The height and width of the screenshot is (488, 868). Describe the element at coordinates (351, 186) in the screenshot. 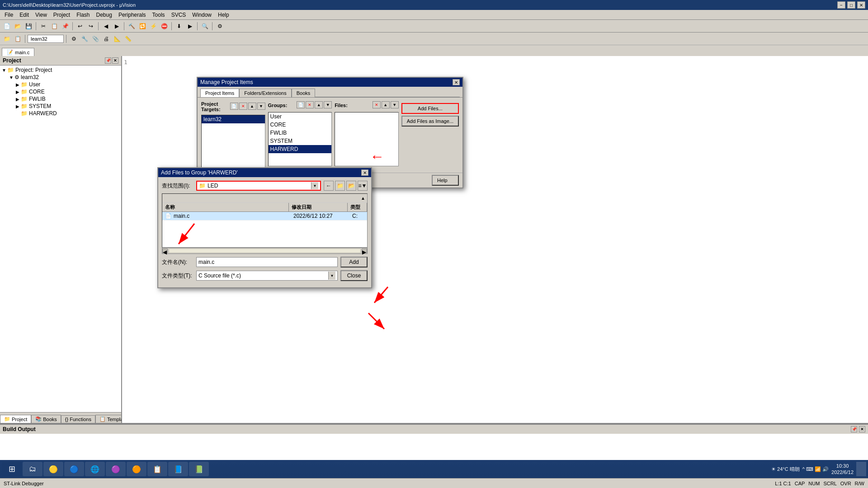

I see `nav-new-folder-btn: 📂` at that location.